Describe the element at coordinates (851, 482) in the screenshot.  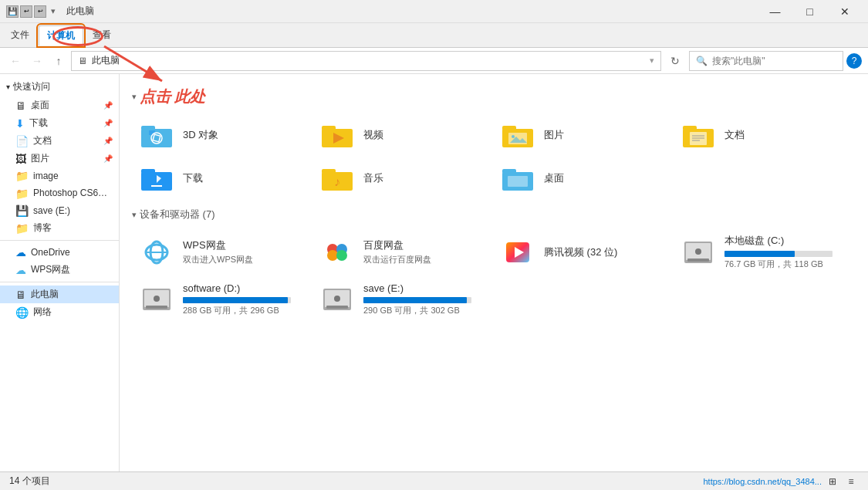
I see `view-list-button: ≡` at that location.